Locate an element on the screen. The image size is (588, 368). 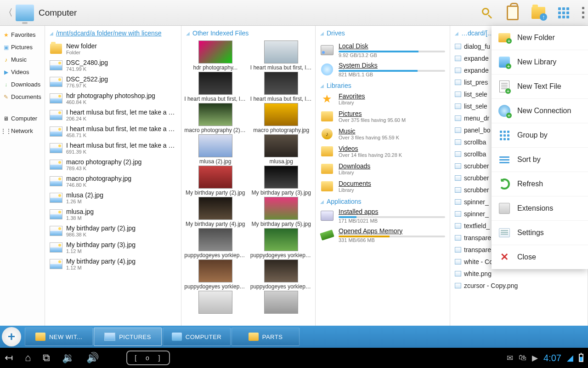
sidebar-item-downloads: ↓Downloads is located at coordinates (22, 85).